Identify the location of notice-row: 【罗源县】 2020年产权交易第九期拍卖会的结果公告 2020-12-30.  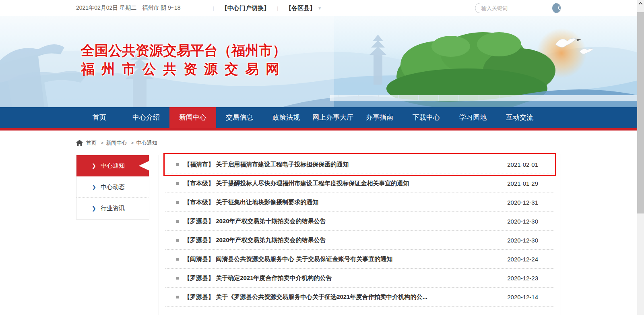
(360, 240).